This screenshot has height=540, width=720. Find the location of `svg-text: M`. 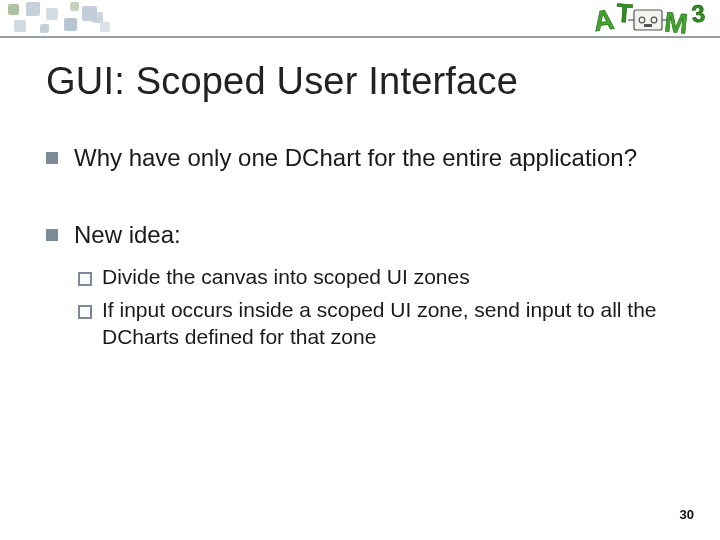

svg-text: M is located at coordinates (676, 22).